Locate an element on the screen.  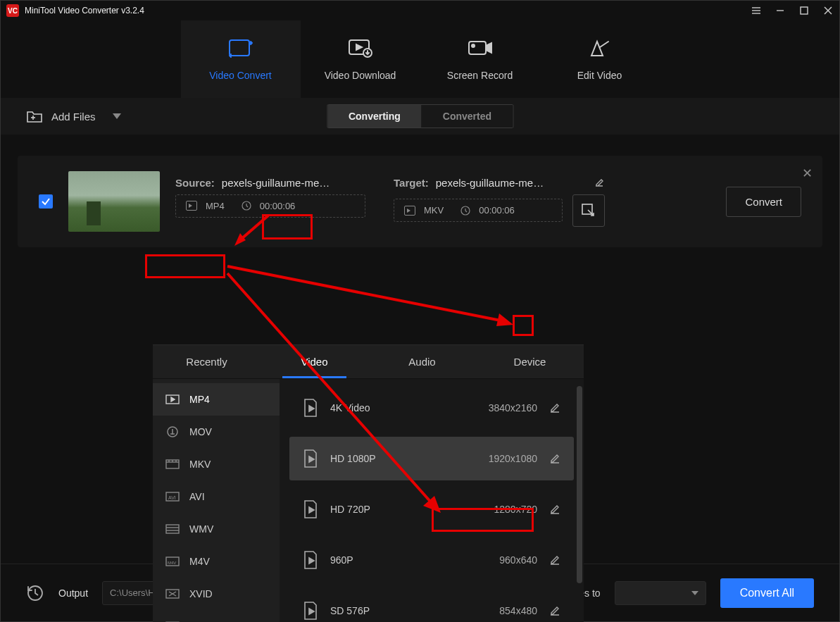
format-item-m4v: M4V M4V is located at coordinates (216, 561).